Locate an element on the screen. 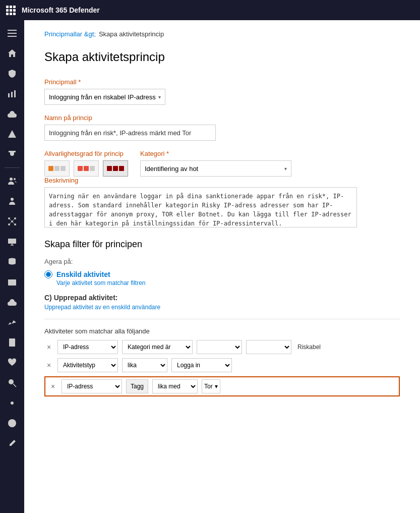  app-launcher-icon is located at coordinates (11, 10).